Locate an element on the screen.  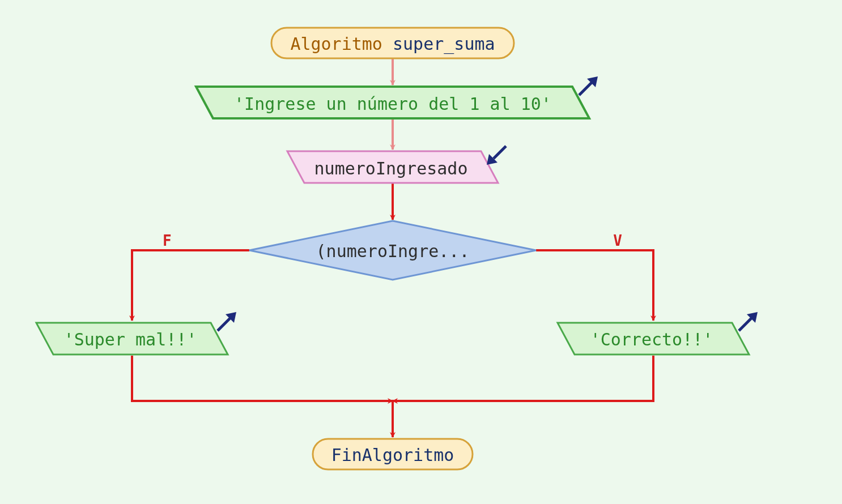
input-node: numeroIngresado is located at coordinates (397, 164).